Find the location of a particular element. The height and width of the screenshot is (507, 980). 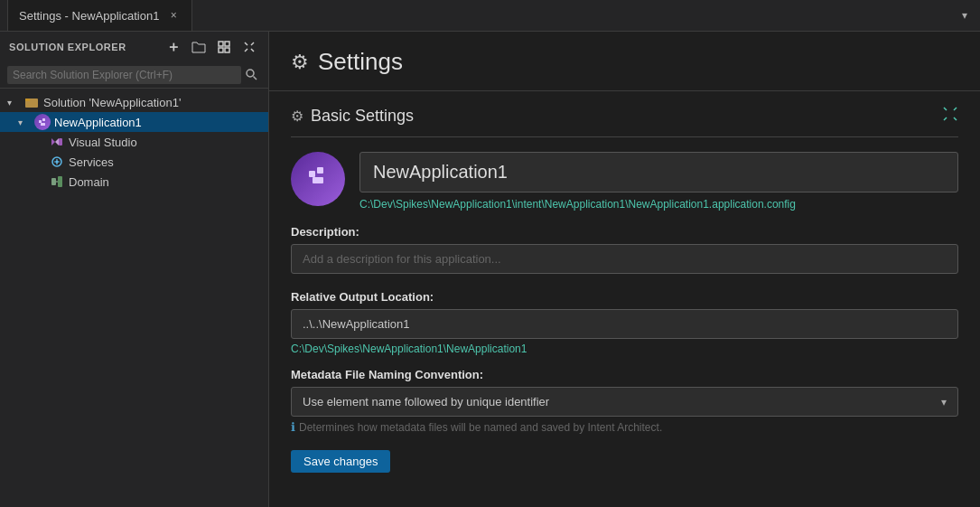

folder-button is located at coordinates (199, 47).